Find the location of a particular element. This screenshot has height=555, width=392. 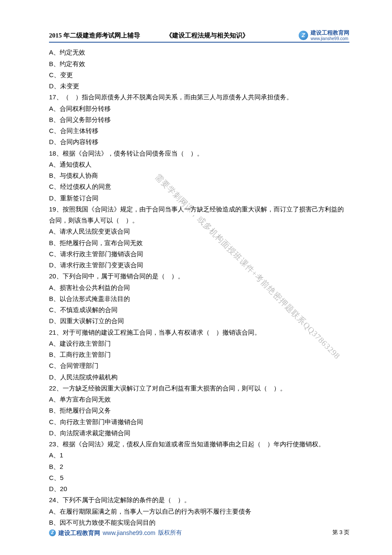

footer-left: Z 建设工程教育网 www.jianshe99.com 版权所有 is located at coordinates (115, 533).